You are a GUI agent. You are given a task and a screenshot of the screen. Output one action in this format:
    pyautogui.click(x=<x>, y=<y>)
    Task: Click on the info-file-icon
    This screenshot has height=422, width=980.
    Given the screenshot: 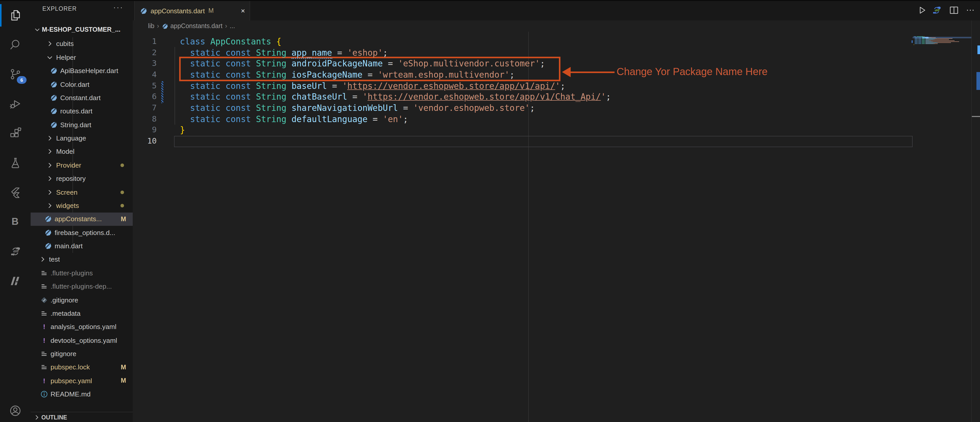 What is the action you would take?
    pyautogui.click(x=44, y=394)
    